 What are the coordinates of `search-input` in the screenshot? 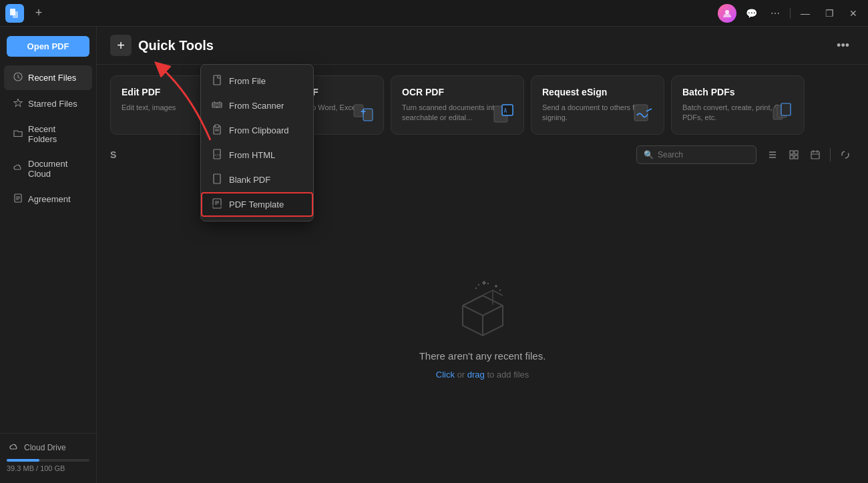 It's located at (704, 155).